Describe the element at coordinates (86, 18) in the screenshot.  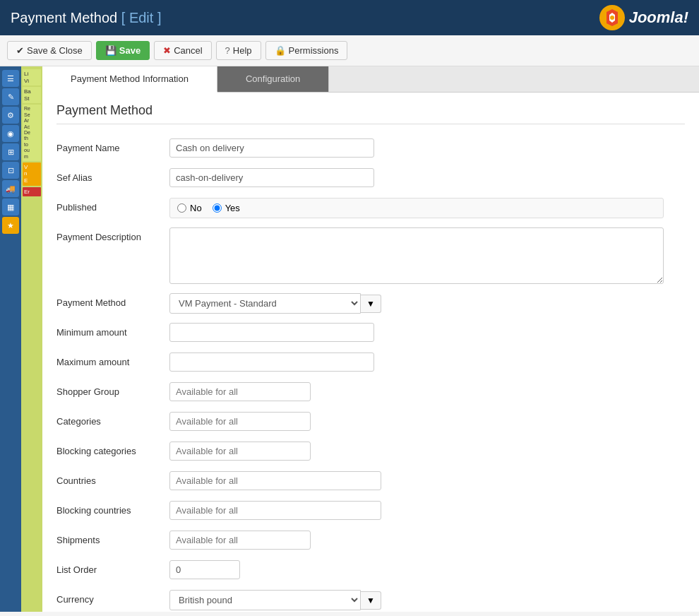
I see `page-title: Payment Method [ Edit ]` at that location.